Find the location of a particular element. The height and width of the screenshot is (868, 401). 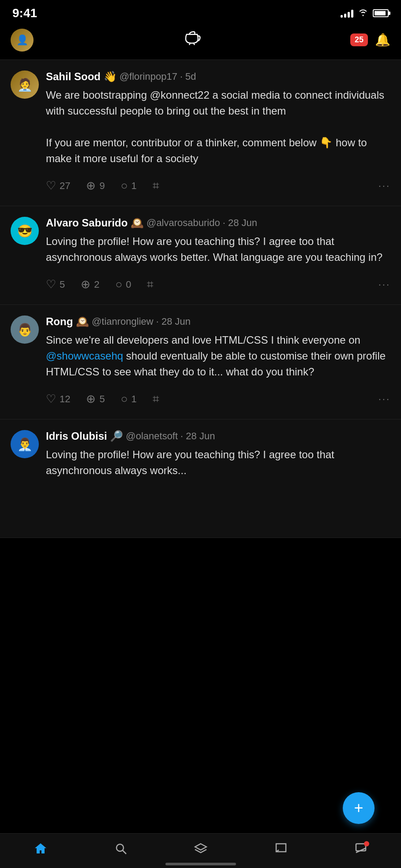

nav-home is located at coordinates (41, 849).